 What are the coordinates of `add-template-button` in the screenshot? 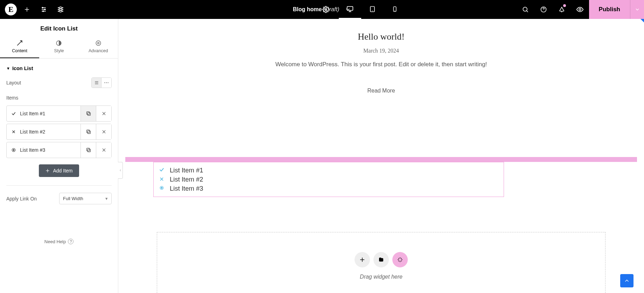 It's located at (381, 260).